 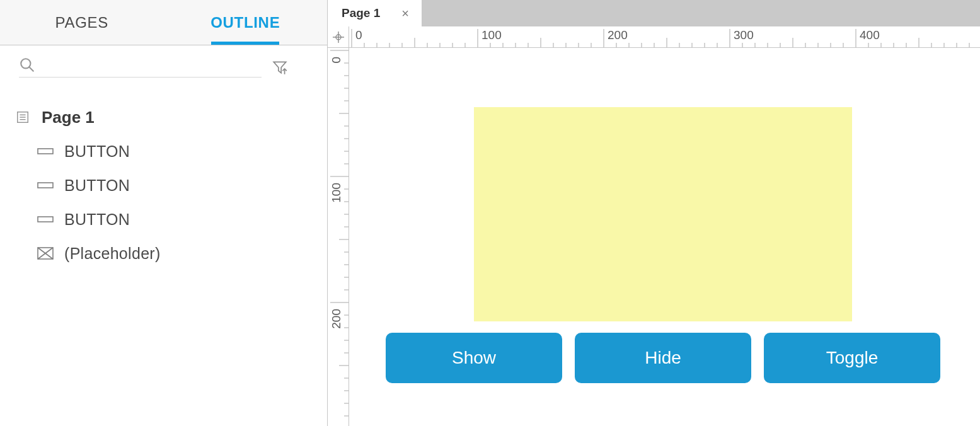 I want to click on tab-outline: OUTLINE, so click(x=246, y=23).